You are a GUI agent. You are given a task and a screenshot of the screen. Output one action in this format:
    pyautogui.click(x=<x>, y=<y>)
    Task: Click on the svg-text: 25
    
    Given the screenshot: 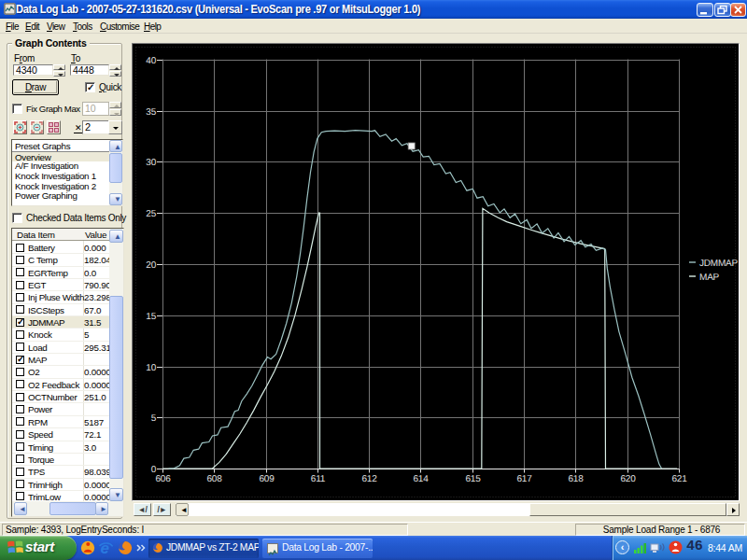 What is the action you would take?
    pyautogui.click(x=151, y=215)
    